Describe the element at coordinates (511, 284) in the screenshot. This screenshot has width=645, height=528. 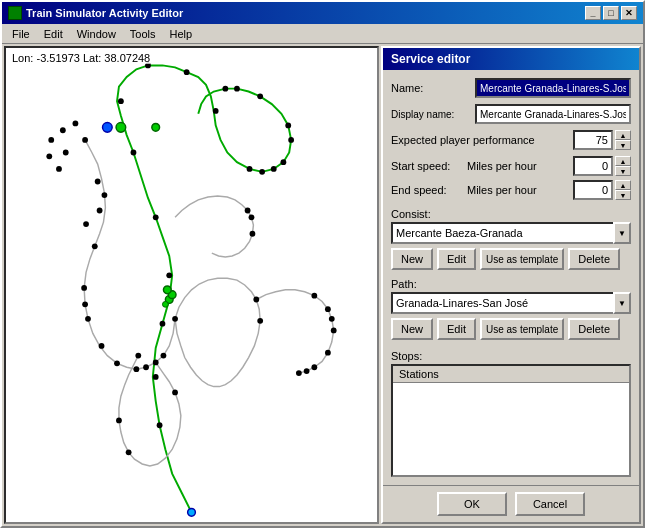
I see `path-label: Path:` at that location.